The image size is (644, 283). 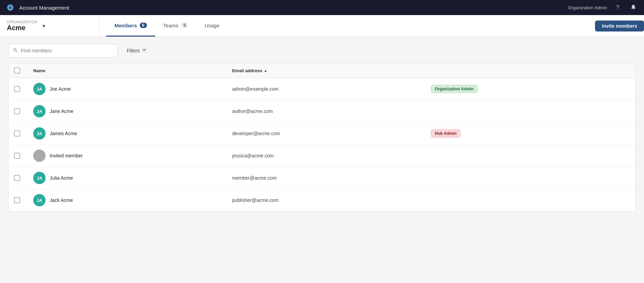 I want to click on table-row: JA Julia Acme member@acme.com, so click(x=322, y=178).